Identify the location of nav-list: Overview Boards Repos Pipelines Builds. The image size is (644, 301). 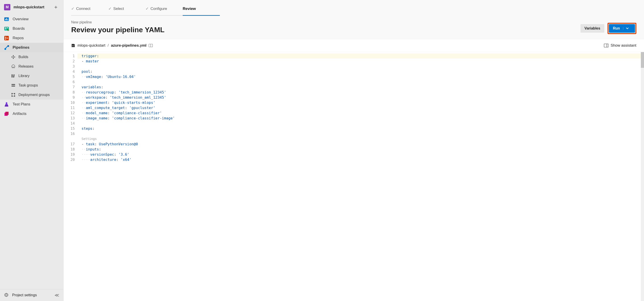
(32, 152).